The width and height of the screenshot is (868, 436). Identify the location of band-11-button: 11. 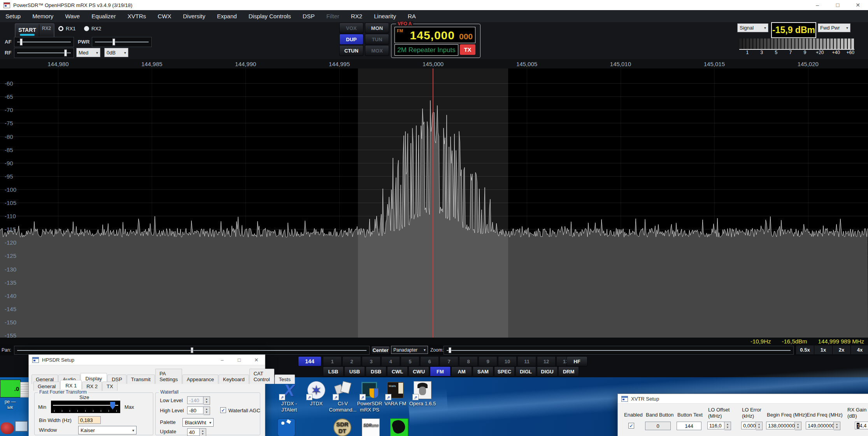
(527, 361).